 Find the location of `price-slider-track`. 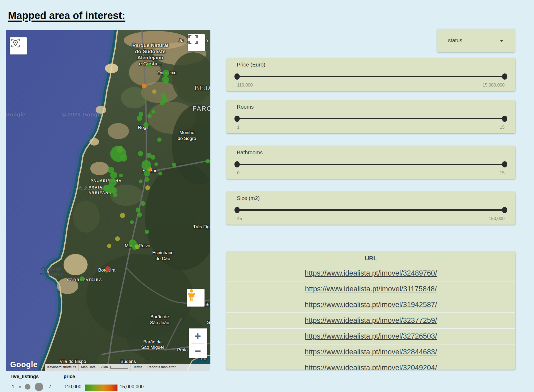

price-slider-track is located at coordinates (371, 76).